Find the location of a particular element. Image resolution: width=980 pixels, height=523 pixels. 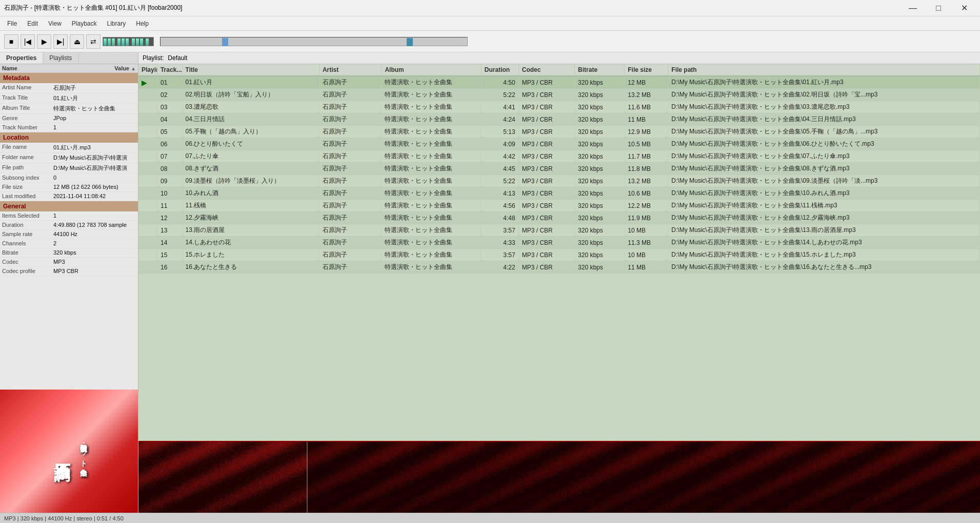

table-row: ▶ 01 01.紅い月 石原詢子 特選演歌・ヒット全曲集 4:50 MP3 / … is located at coordinates (559, 82).